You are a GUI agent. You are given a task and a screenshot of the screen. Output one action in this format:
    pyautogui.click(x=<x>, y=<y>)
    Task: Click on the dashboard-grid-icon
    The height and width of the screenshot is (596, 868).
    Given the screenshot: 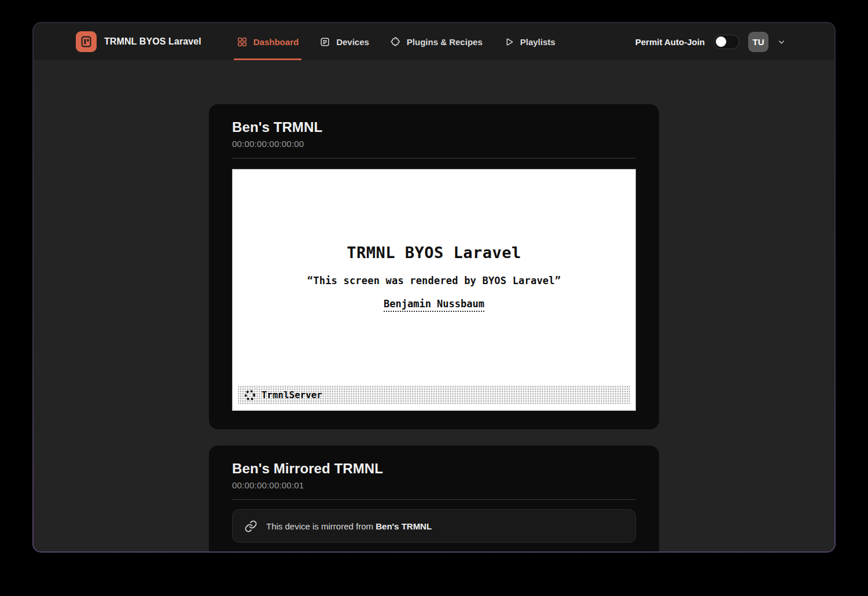 What is the action you would take?
    pyautogui.click(x=242, y=42)
    